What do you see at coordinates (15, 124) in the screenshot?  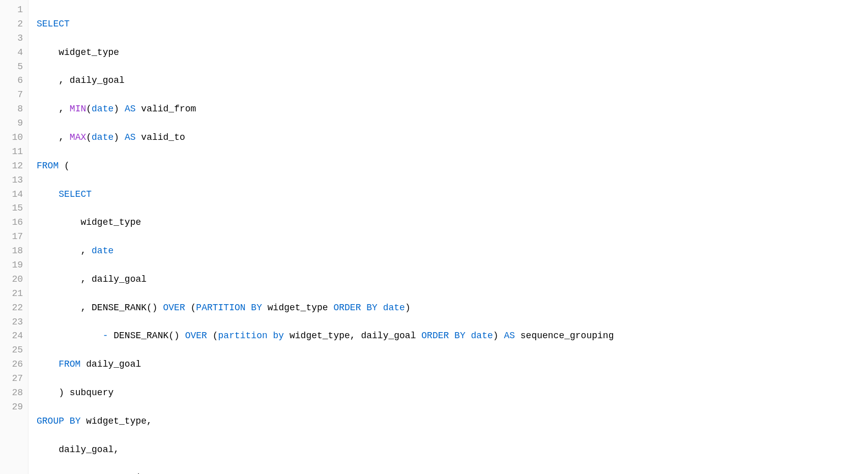 I see `line-number: 9` at bounding box center [15, 124].